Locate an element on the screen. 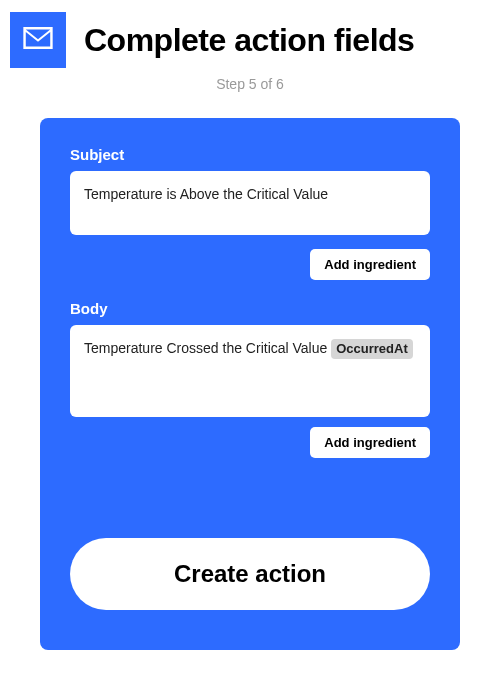 The width and height of the screenshot is (500, 673). step-indicator: Step 5 of 6 is located at coordinates (250, 84).